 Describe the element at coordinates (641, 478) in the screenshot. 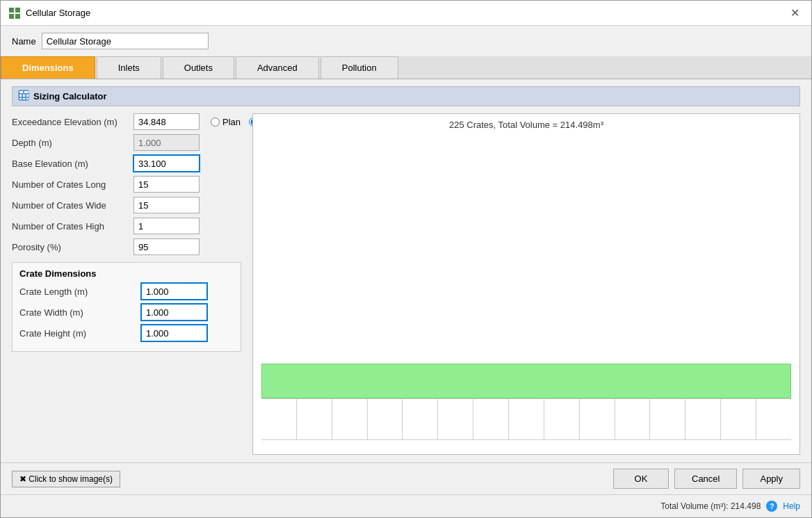

I see `ok-button: OK` at that location.